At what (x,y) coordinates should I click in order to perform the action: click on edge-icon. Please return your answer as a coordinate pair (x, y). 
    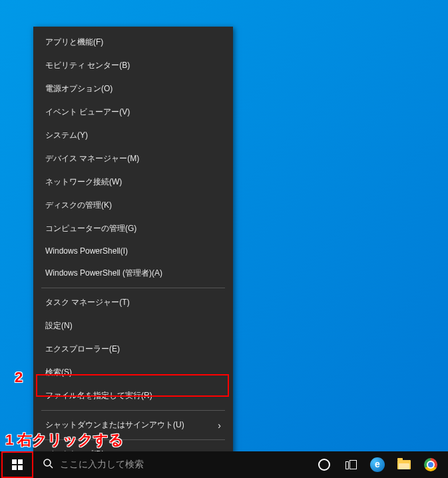
    Looking at the image, I should click on (377, 465).